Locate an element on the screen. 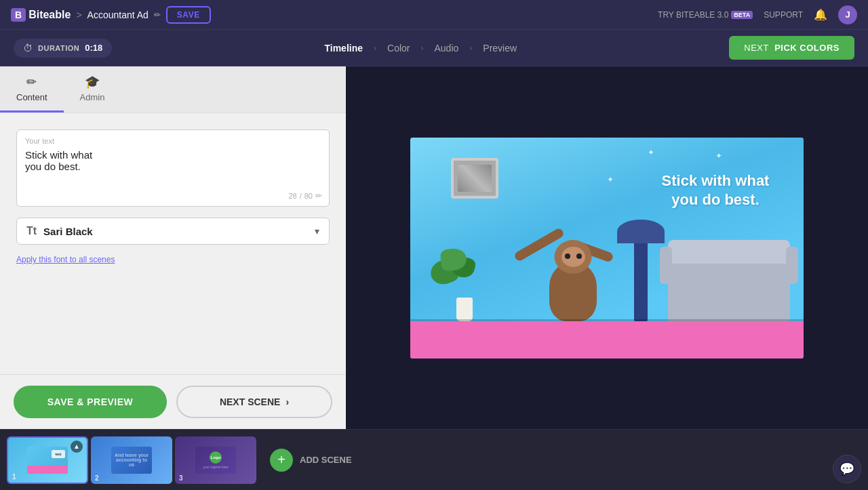 The width and height of the screenshot is (868, 490). next-scene-button: NEXT SCENE › is located at coordinates (254, 402).